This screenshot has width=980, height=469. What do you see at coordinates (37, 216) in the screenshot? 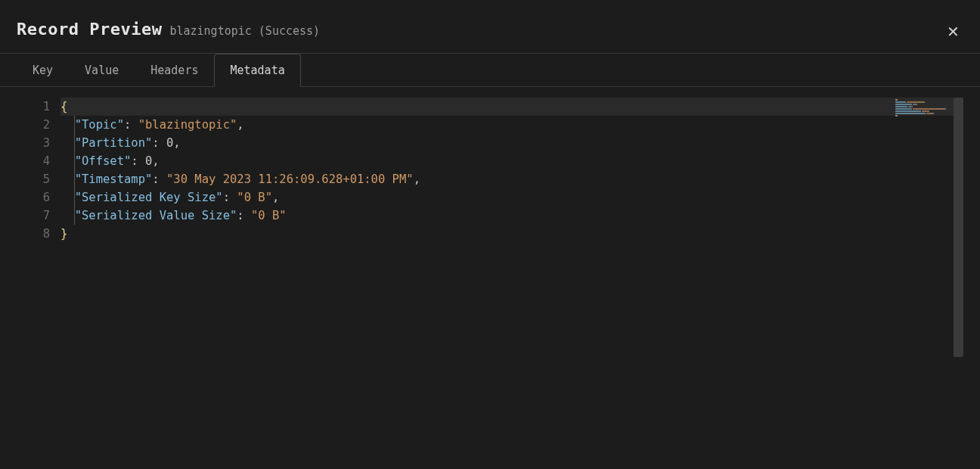
I see `line-number: 7` at bounding box center [37, 216].